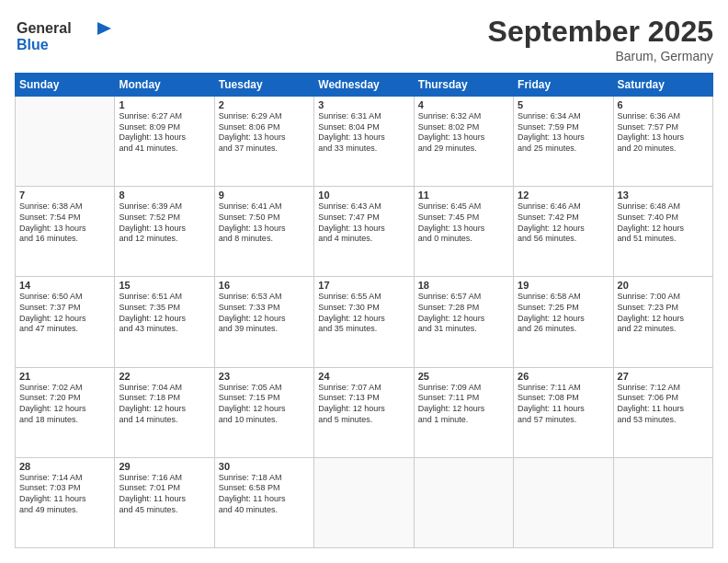 The width and height of the screenshot is (728, 563). I want to click on day-cell: 22Sunrise: 7:04 AM Sunset: 7:18 PM Dayli…, so click(165, 412).